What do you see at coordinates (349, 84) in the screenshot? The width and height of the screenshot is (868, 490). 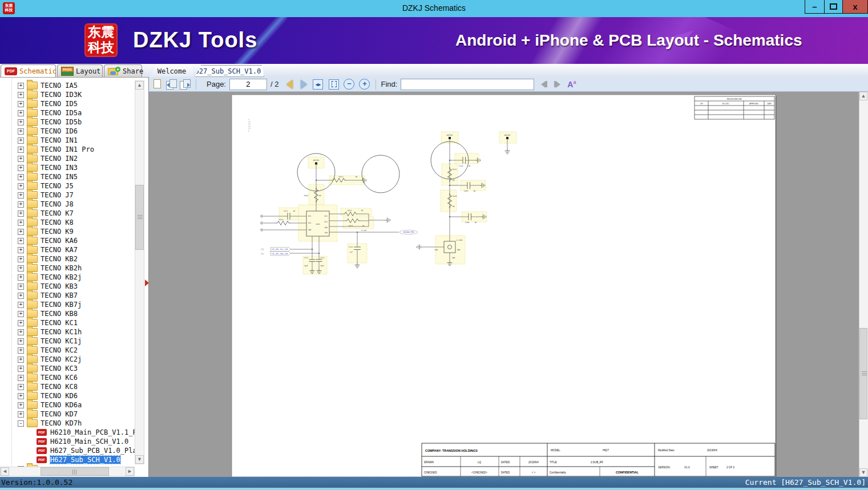 I see `zoom-out-button: −` at bounding box center [349, 84].